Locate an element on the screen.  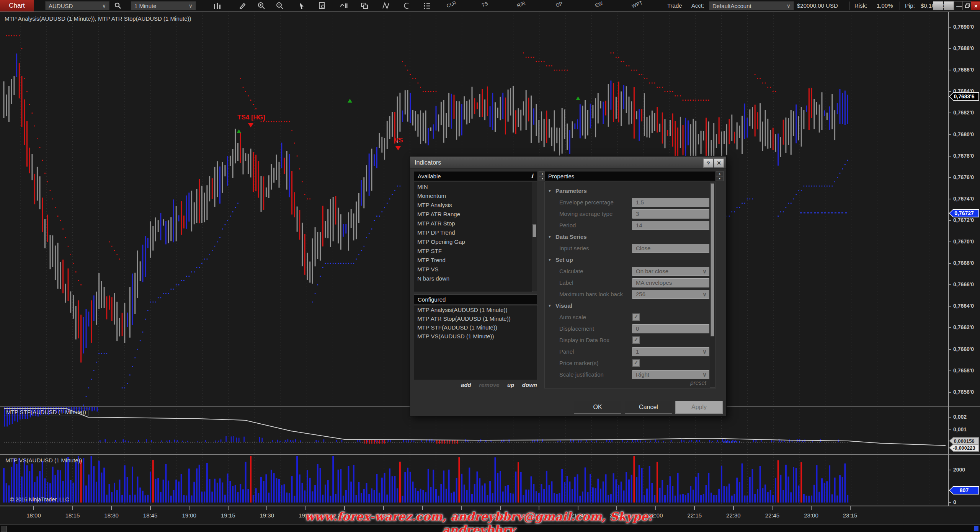
available-item: MTP ATR Stop is located at coordinates (473, 224).